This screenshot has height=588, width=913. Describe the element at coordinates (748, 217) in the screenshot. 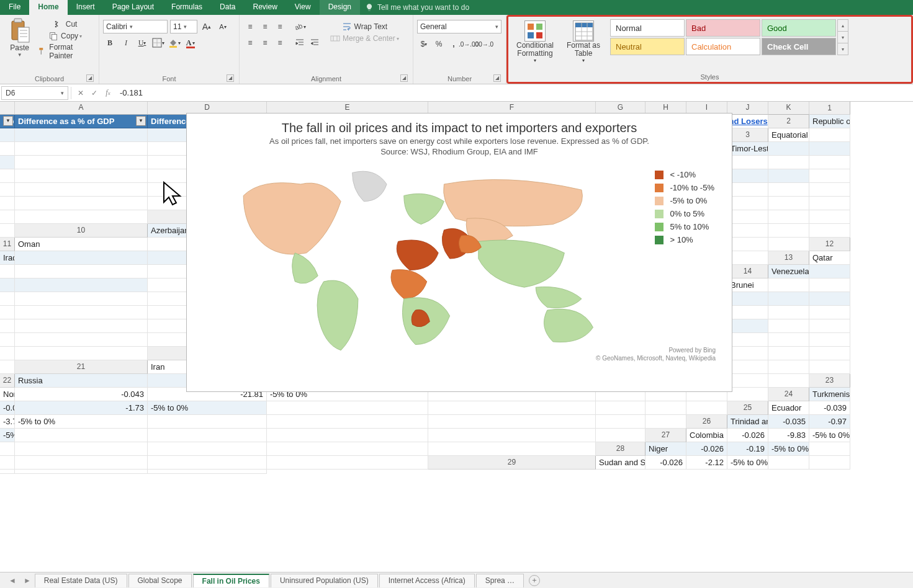

I see `cell-H9` at that location.